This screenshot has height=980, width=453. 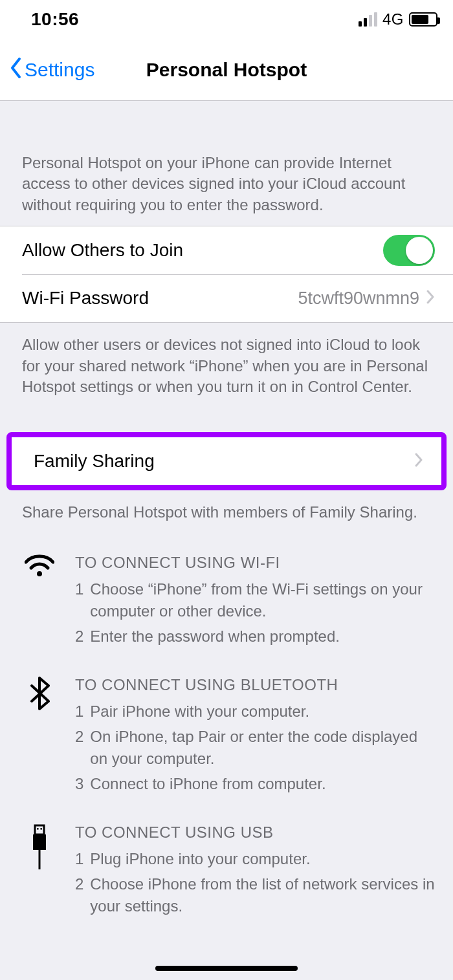 I want to click on family-sharing-row: Family Sharing, so click(x=226, y=461).